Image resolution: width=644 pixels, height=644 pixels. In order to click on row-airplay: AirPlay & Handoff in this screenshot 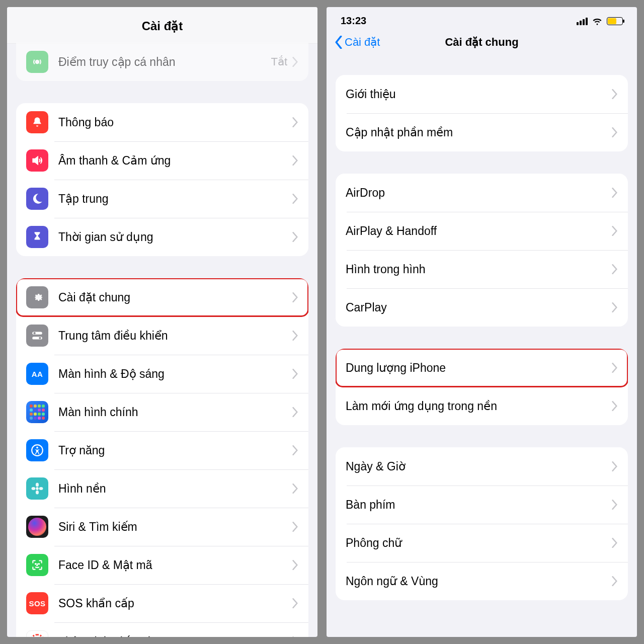, I will do `click(482, 231)`.